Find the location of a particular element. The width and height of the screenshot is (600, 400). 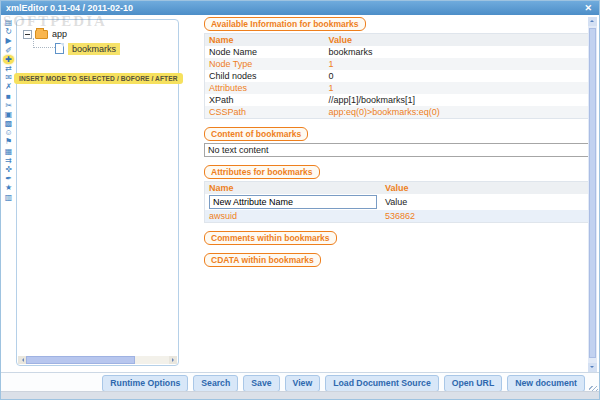

document-icon is located at coordinates (60, 48).